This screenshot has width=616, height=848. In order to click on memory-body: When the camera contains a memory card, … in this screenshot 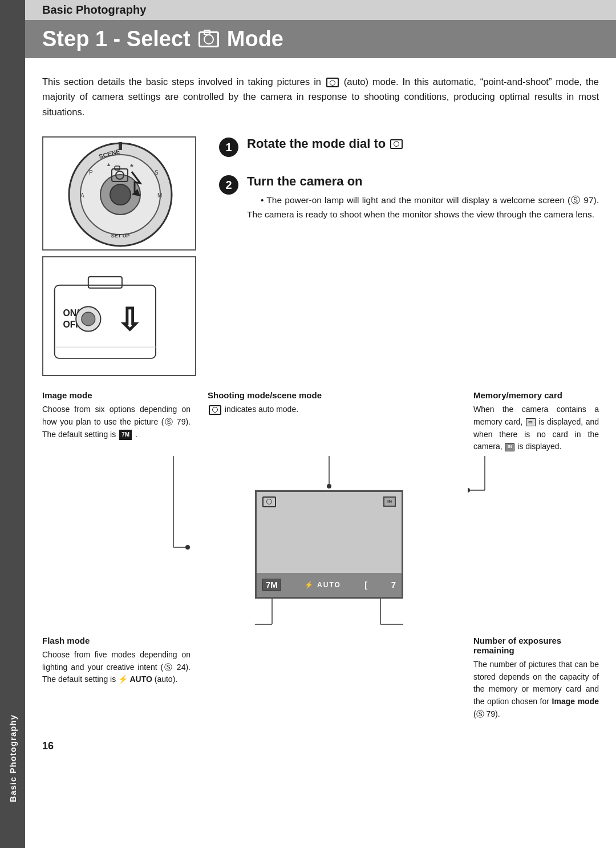, I will do `click(536, 428)`.